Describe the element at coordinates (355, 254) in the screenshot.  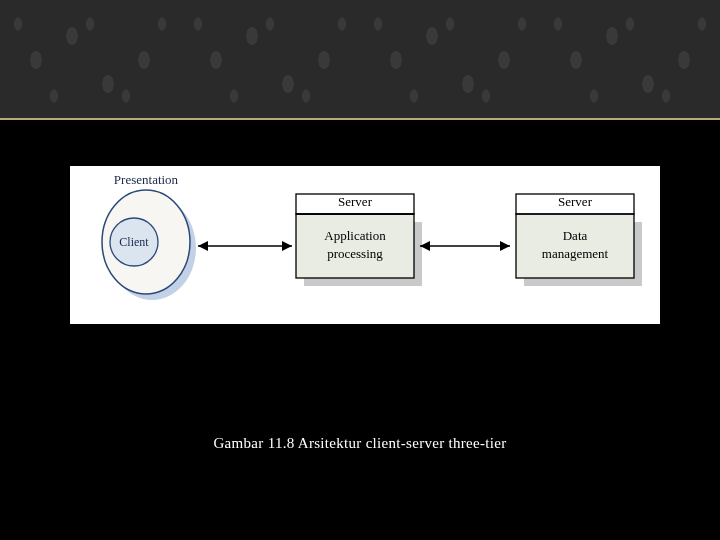
I see `app-label-2: processing` at that location.